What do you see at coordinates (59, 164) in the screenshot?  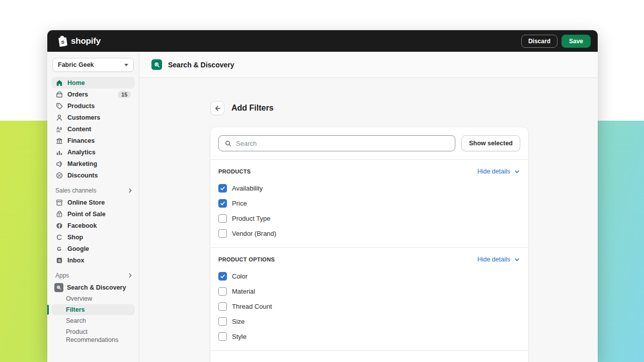 I see `marketing-icon` at bounding box center [59, 164].